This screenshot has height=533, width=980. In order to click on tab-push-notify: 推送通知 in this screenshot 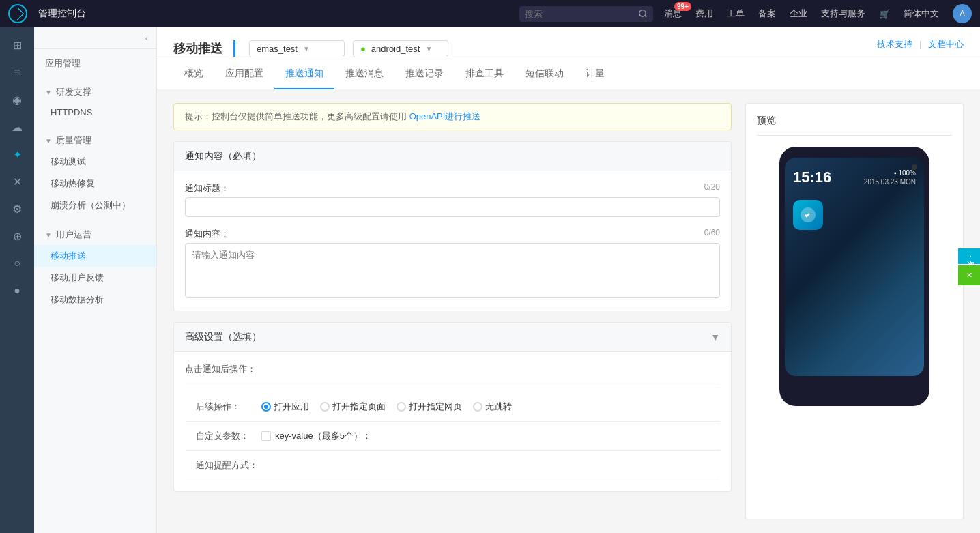, I will do `click(304, 74)`.